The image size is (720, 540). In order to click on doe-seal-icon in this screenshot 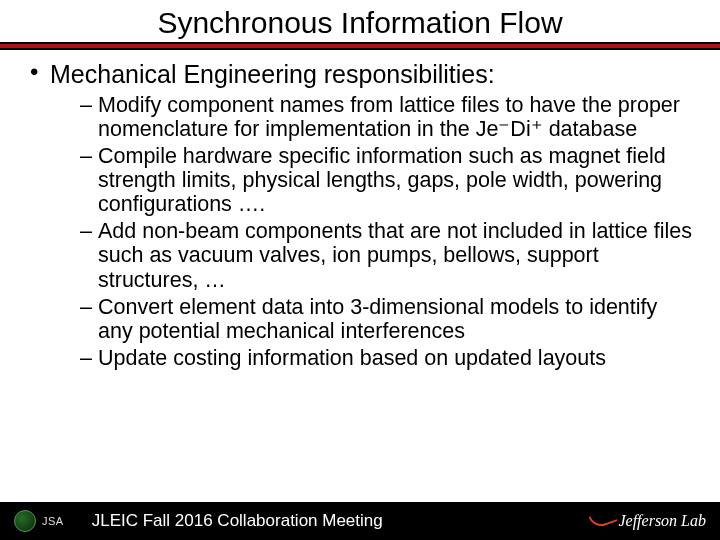, I will do `click(25, 521)`.